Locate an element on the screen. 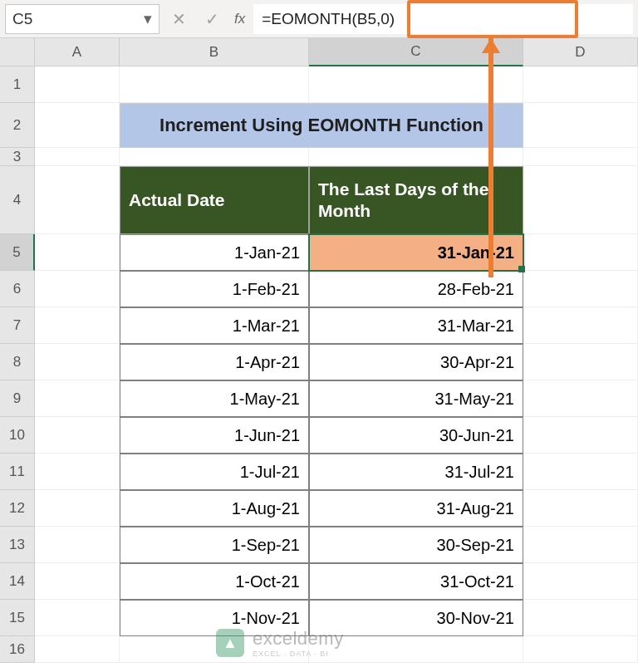  table-cell: 1-Oct-21 is located at coordinates (214, 581).